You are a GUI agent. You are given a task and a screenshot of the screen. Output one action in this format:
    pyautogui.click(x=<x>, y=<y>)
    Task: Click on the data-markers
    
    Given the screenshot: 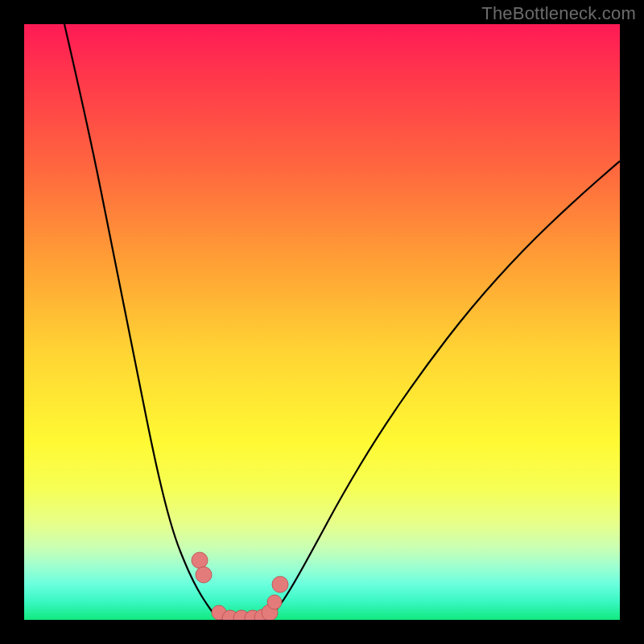 What is the action you would take?
    pyautogui.click(x=240, y=586)
    